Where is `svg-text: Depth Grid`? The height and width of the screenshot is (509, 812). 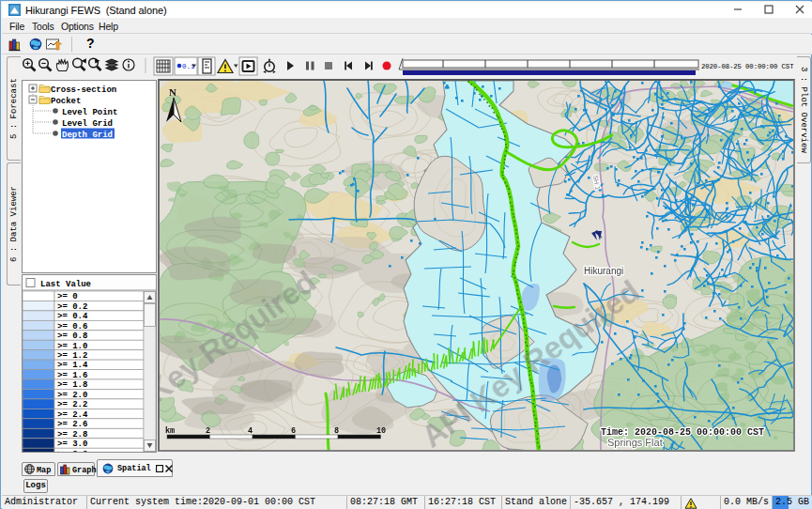 svg-text: Depth Grid is located at coordinates (87, 135).